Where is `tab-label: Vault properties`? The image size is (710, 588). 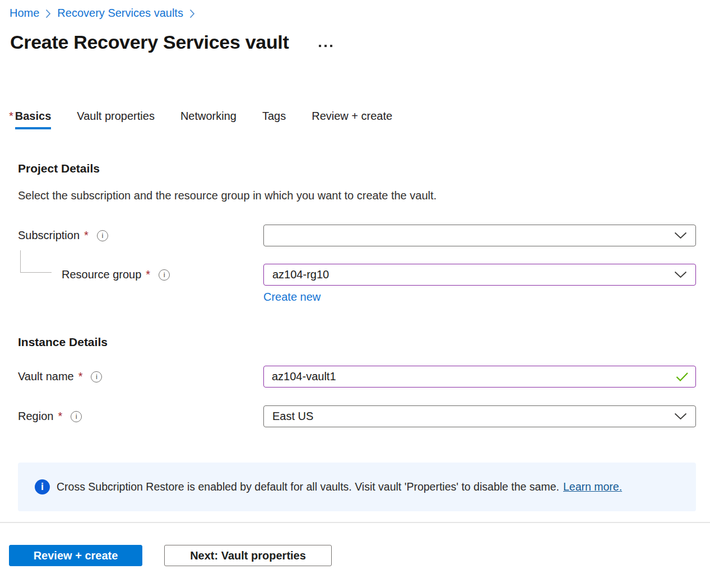
tab-label: Vault properties is located at coordinates (115, 116).